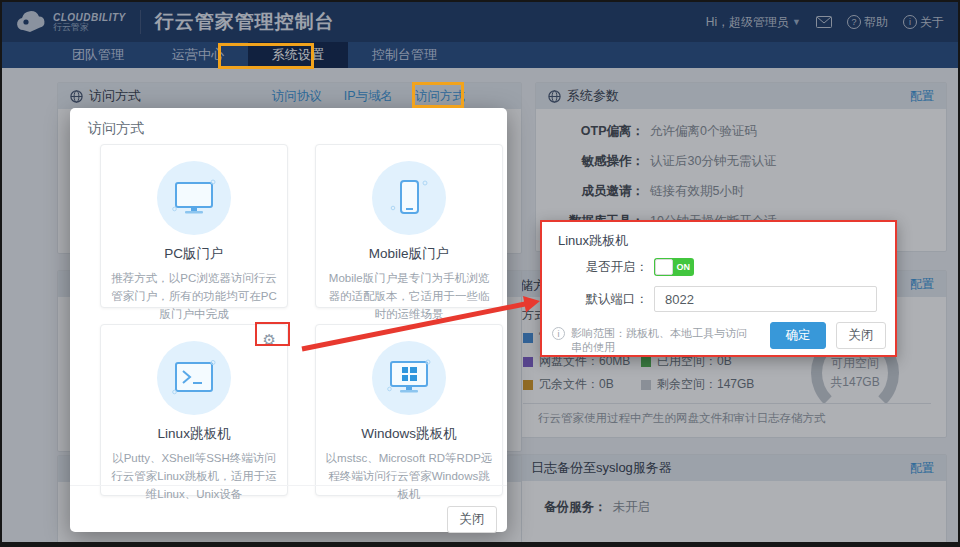  I want to click on scope-note: 影响范围：跳板机、本地工具与访问串的使用, so click(664, 340).